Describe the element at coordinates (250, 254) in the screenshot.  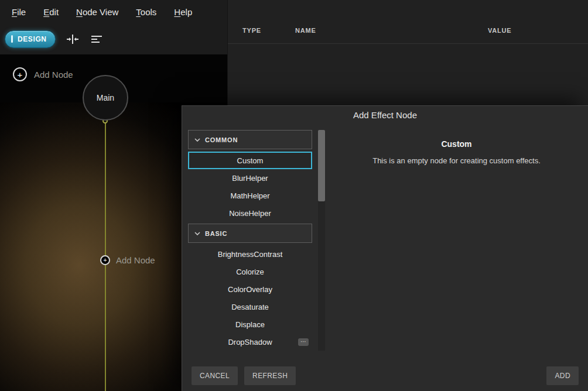
I see `list-item-brightnesscontrast: BrightnessContrast` at that location.